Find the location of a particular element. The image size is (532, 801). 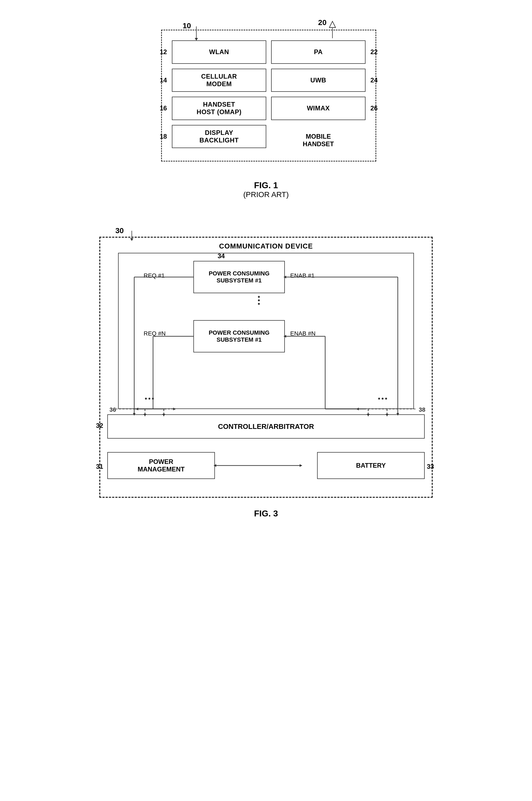

cellular-modem-box: CELLULAR MODEM is located at coordinates (219, 80).